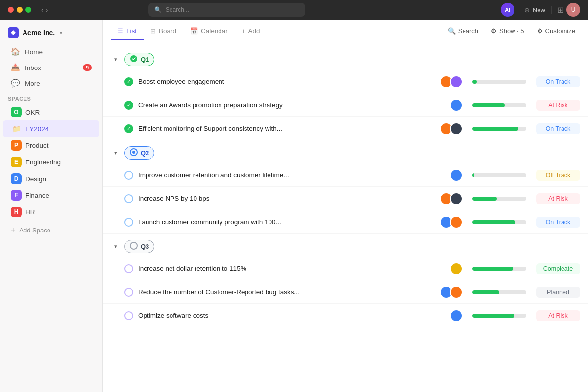 The image size is (588, 392). What do you see at coordinates (44, 10) in the screenshot?
I see `nav-arrows: ‹ ›` at bounding box center [44, 10].